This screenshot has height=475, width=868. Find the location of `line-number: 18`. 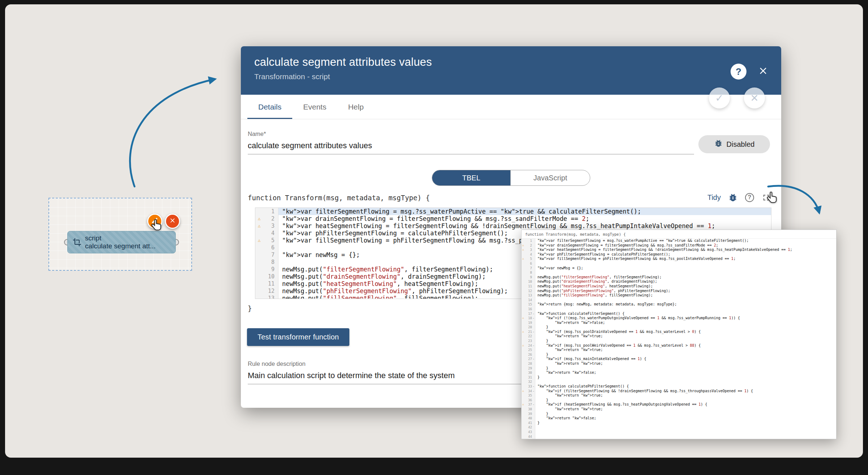

line-number: 18 is located at coordinates (530, 318).